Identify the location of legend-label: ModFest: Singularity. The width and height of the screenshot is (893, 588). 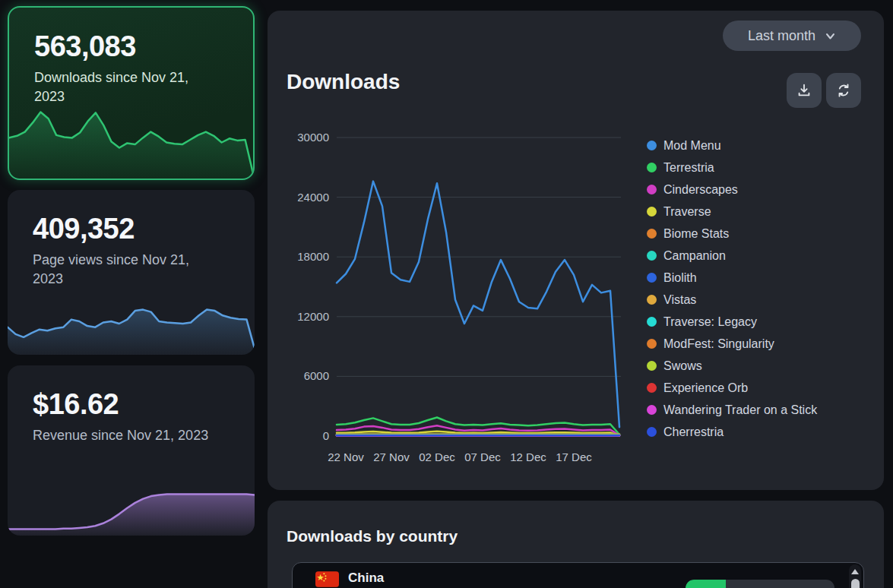
(719, 344).